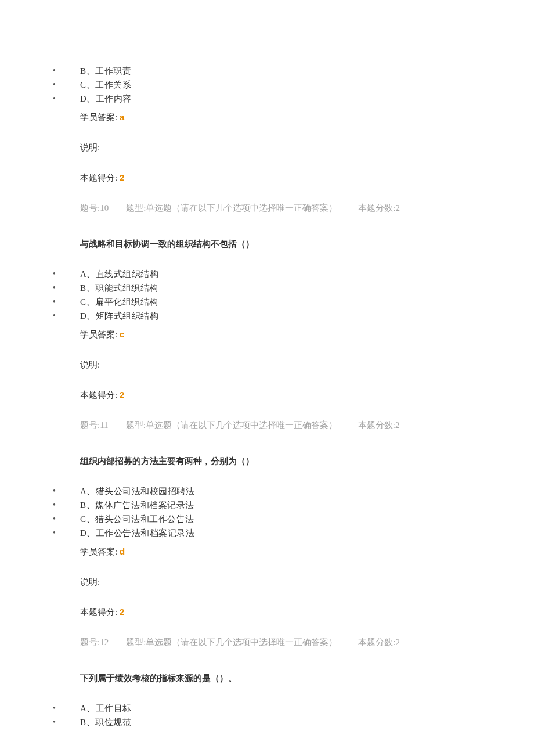  What do you see at coordinates (294, 491) in the screenshot?
I see `q11-option-a: A、猎头公司法和校园招聘法` at bounding box center [294, 491].